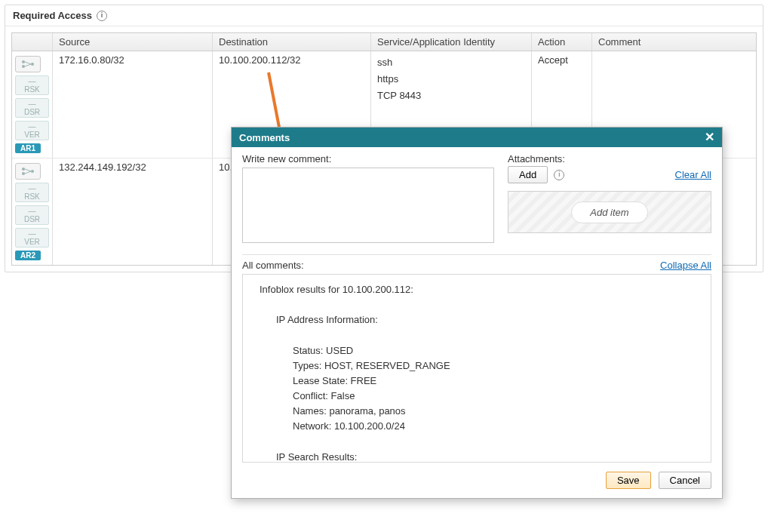 This screenshot has height=532, width=768. I want to click on cancel-button: Cancel, so click(685, 480).